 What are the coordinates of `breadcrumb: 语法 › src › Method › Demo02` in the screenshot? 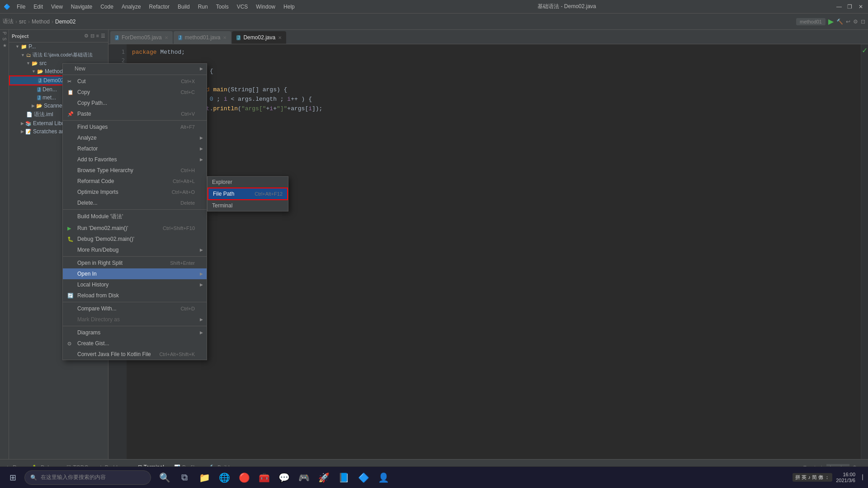 It's located at (39, 22).